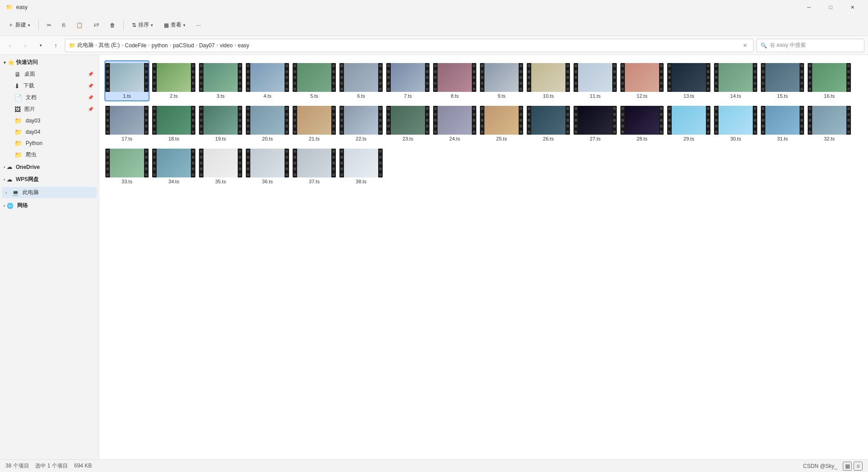 Image resolution: width=868 pixels, height=472 pixels. I want to click on minimize-button: ─, so click(809, 7).